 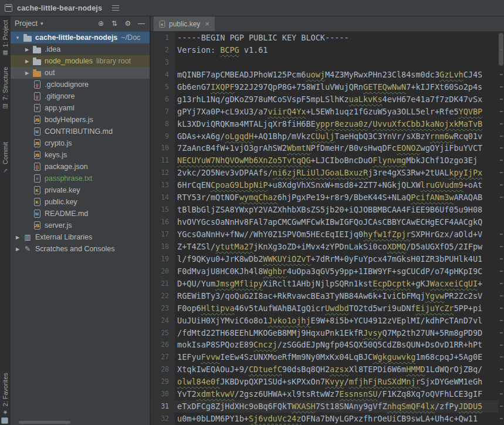 What do you see at coordinates (501, 228) in the screenshot?
I see `editor-scrollbar` at bounding box center [501, 228].